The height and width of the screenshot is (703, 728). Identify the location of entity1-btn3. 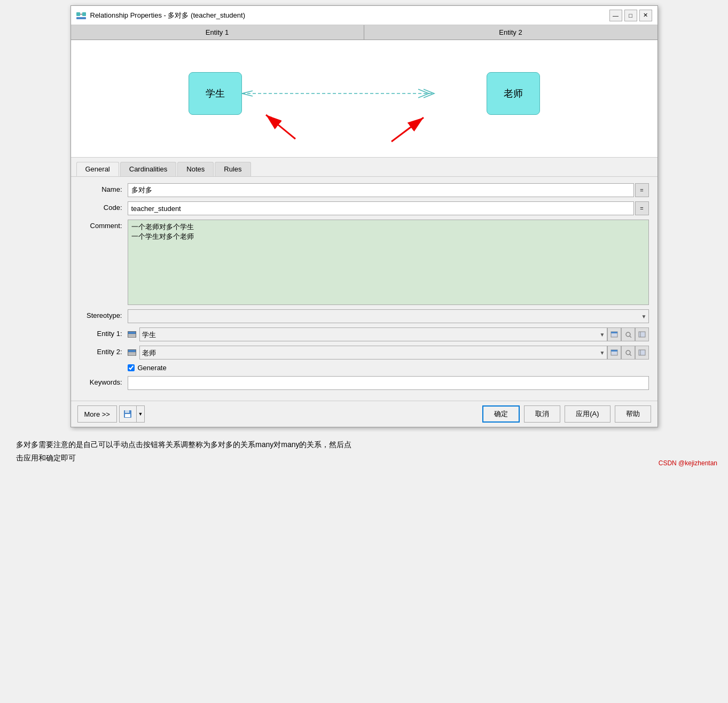
(642, 334).